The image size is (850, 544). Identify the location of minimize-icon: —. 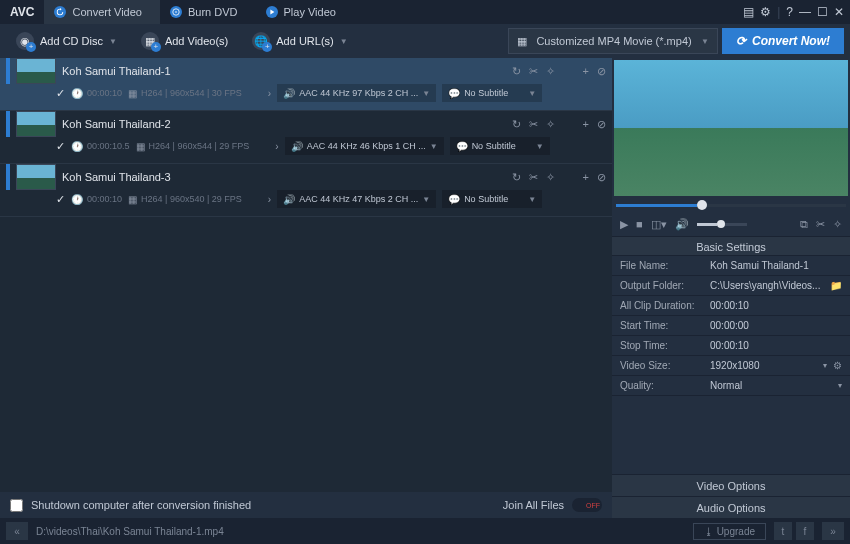
(805, 12).